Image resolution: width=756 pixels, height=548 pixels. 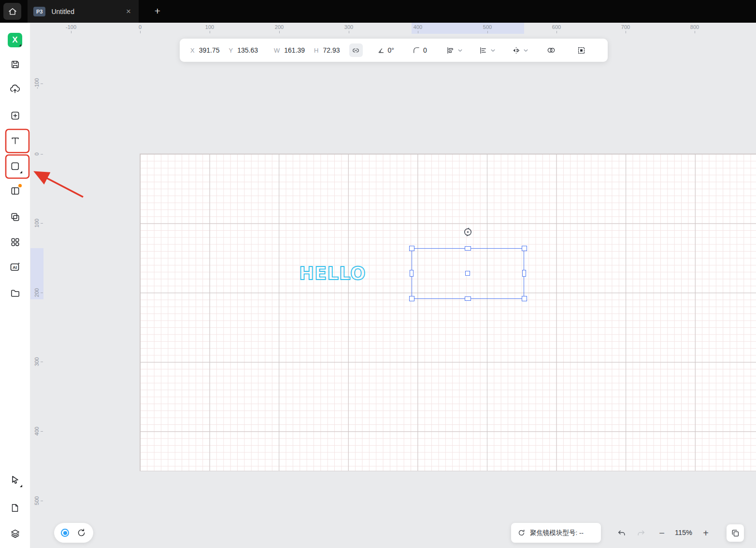 What do you see at coordinates (416, 50) in the screenshot?
I see `corner-radius-icon` at bounding box center [416, 50].